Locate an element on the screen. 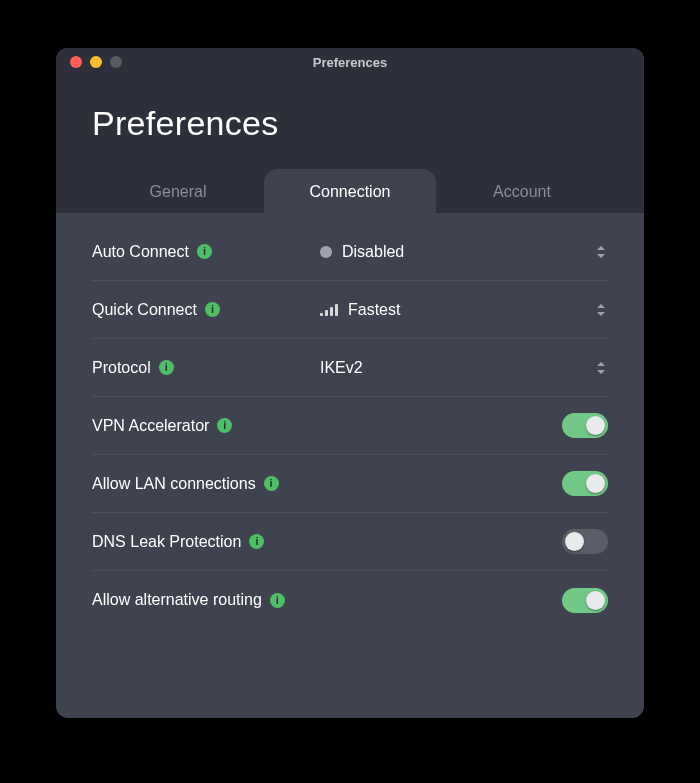 The width and height of the screenshot is (700, 783). dns-leak-label: DNS Leak Protection is located at coordinates (166, 542).